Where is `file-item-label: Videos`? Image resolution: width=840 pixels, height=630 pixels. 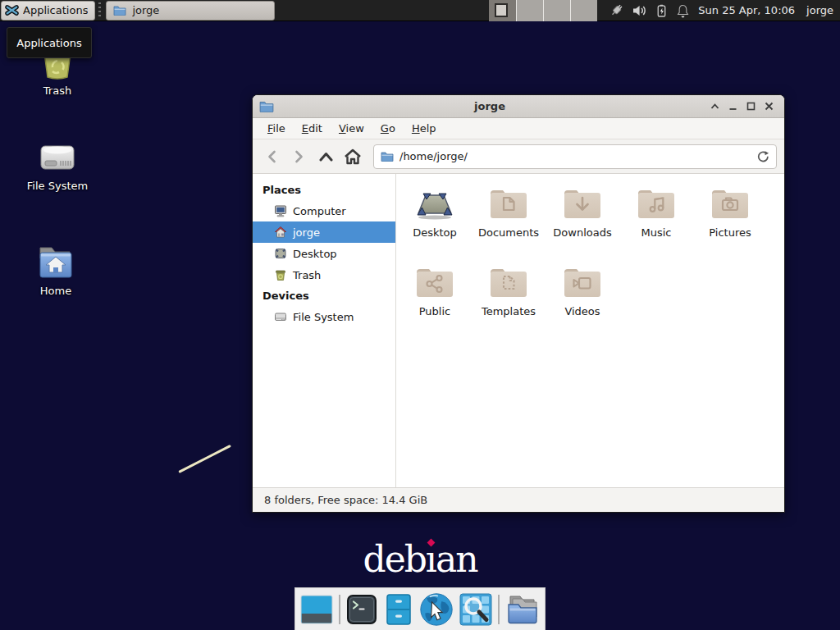 file-item-label: Videos is located at coordinates (582, 312).